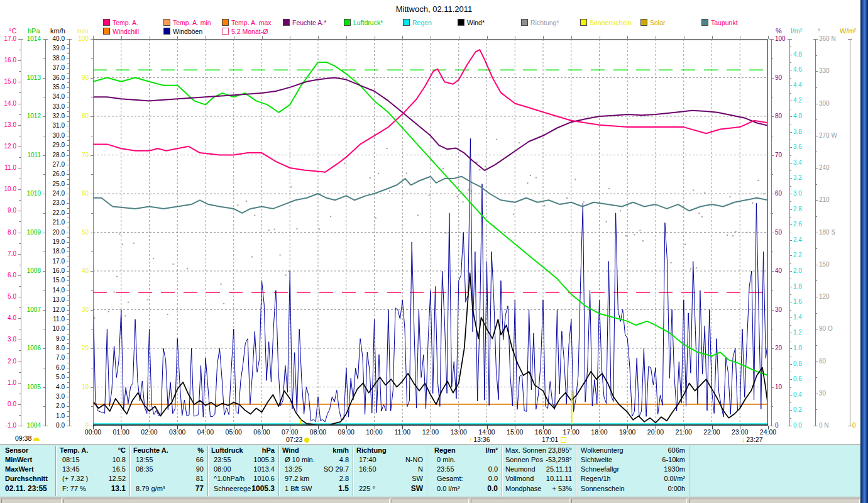 This screenshot has height=503, width=868. I want to click on info-value: 6-10km, so click(662, 460).